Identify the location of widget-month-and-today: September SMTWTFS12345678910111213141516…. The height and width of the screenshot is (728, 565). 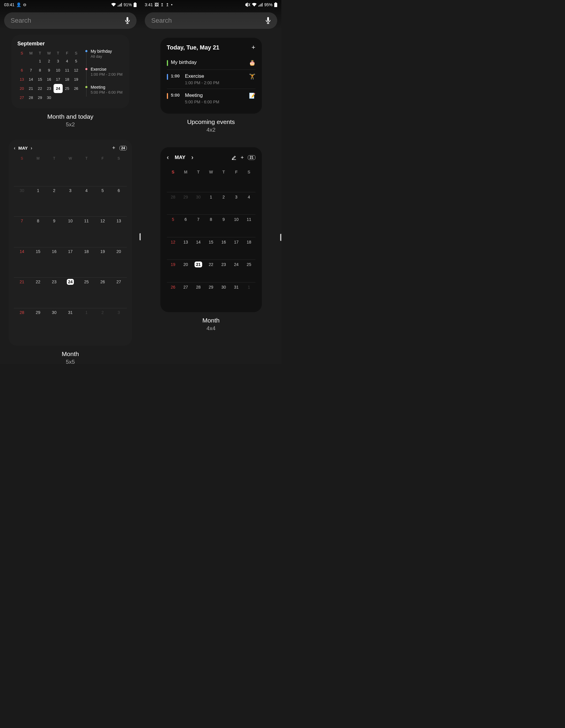
(70, 71).